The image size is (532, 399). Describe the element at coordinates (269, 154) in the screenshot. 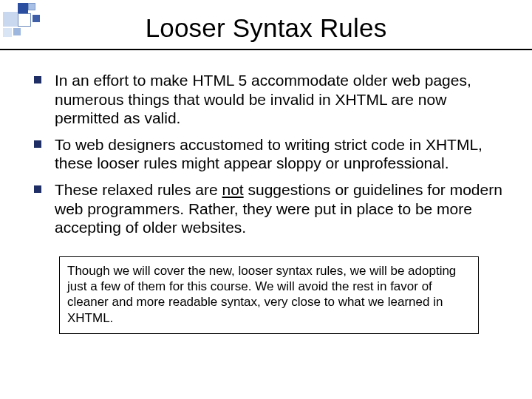

I see `bullet-text: To web designers accustomed to writing s…` at that location.